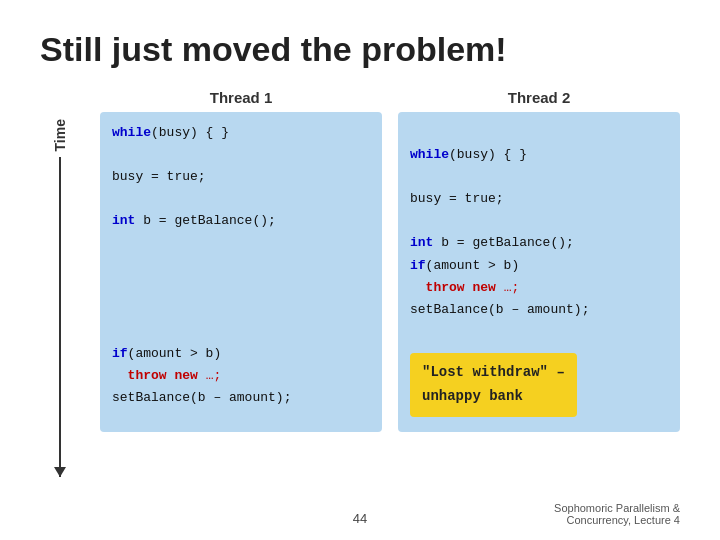 The height and width of the screenshot is (540, 720). What do you see at coordinates (360, 50) in the screenshot?
I see `slide-title: Still just moved the problem!` at bounding box center [360, 50].